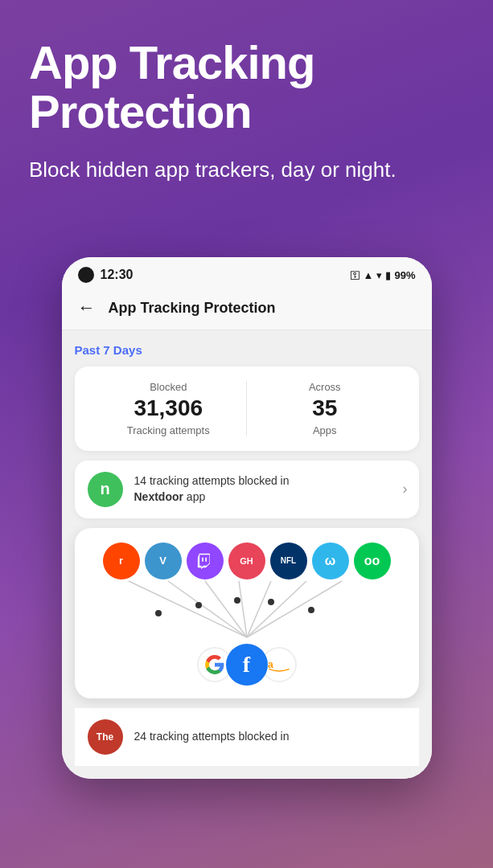  Describe the element at coordinates (246, 88) in the screenshot. I see `main-title: App Tracking Protection` at that location.